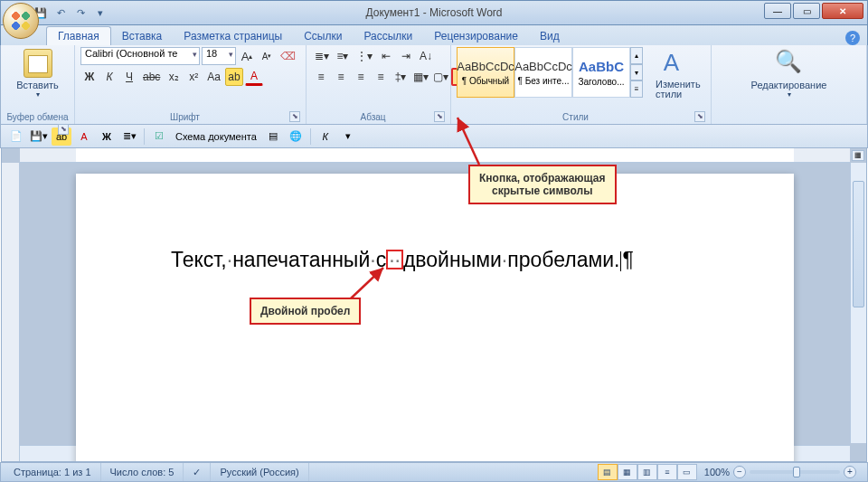 This screenshot has height=482, width=868. I want to click on indent-button: ⇥, so click(406, 56).